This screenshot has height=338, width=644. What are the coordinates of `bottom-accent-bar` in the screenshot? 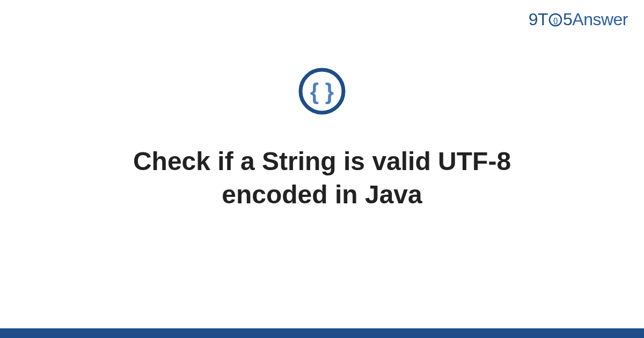 It's located at (322, 333).